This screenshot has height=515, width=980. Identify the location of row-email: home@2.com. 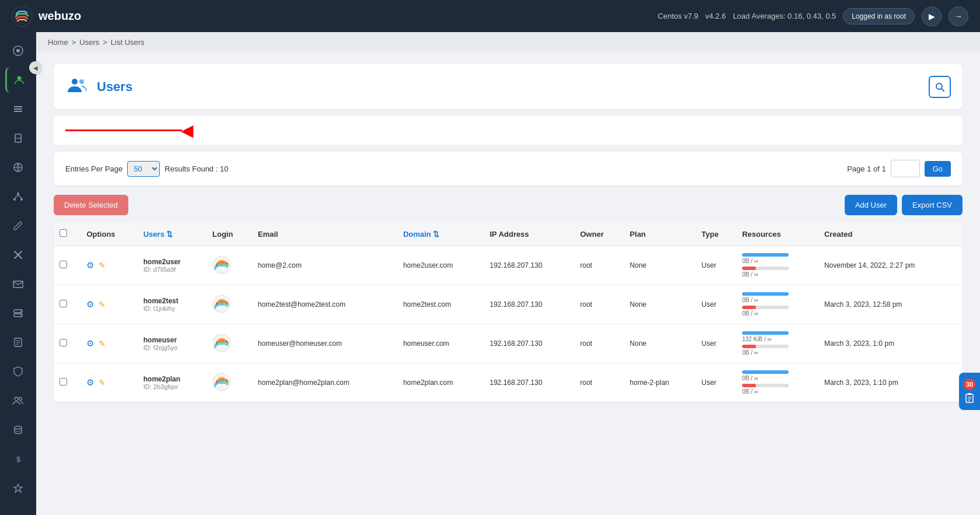
(324, 266).